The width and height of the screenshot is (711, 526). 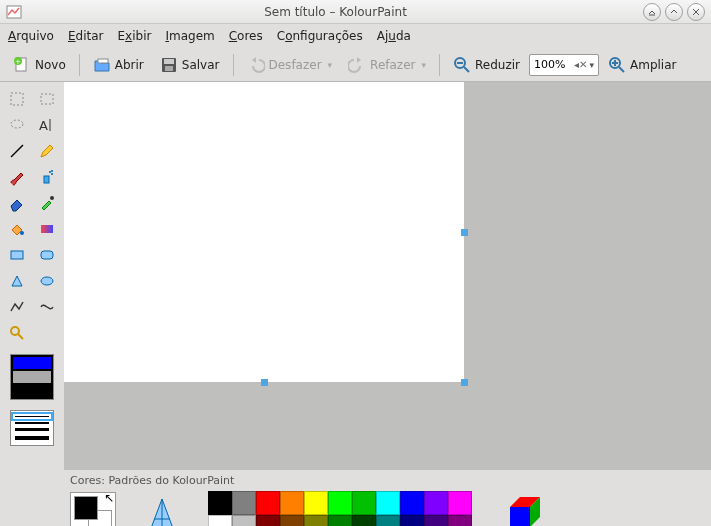 I want to click on menu-ajuda: Ajuda, so click(x=394, y=36).